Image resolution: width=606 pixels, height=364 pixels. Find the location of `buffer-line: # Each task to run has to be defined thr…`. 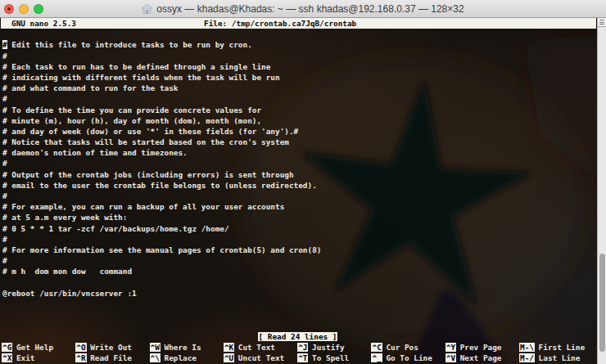

buffer-line: # Each task to run has to be defined thr… is located at coordinates (162, 67).